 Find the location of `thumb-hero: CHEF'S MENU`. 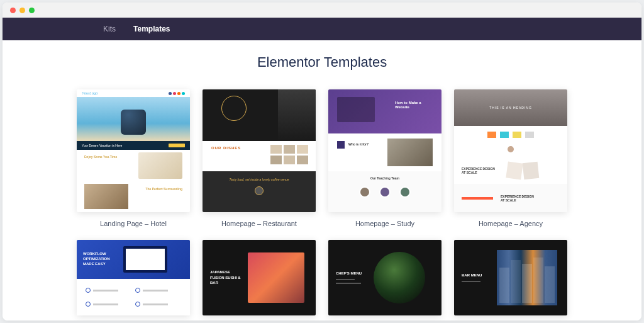

thumb-hero: CHEF'S MENU is located at coordinates (352, 273).